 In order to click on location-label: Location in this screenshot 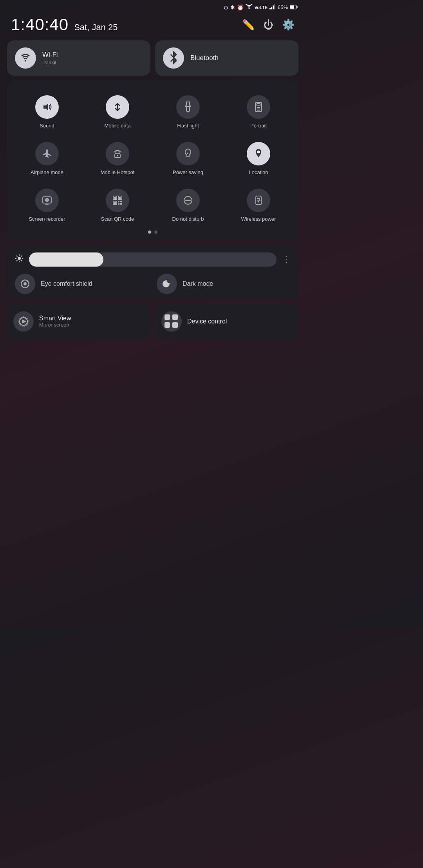, I will do `click(258, 173)`.